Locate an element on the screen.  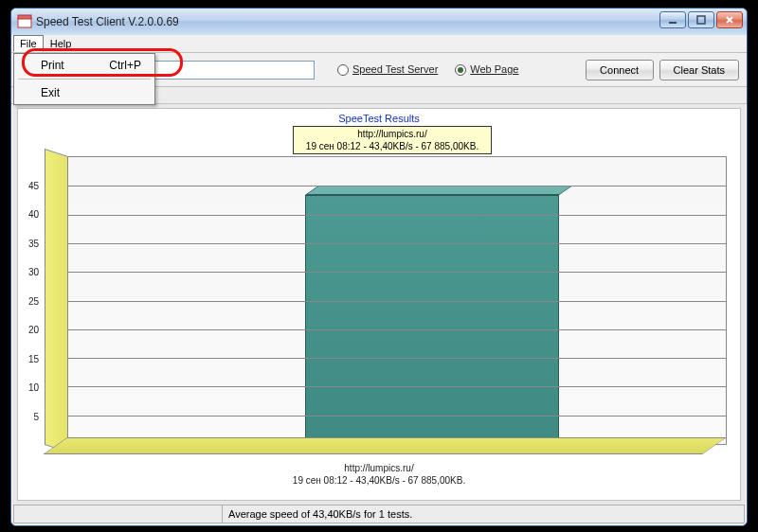
close-button is located at coordinates (730, 20).